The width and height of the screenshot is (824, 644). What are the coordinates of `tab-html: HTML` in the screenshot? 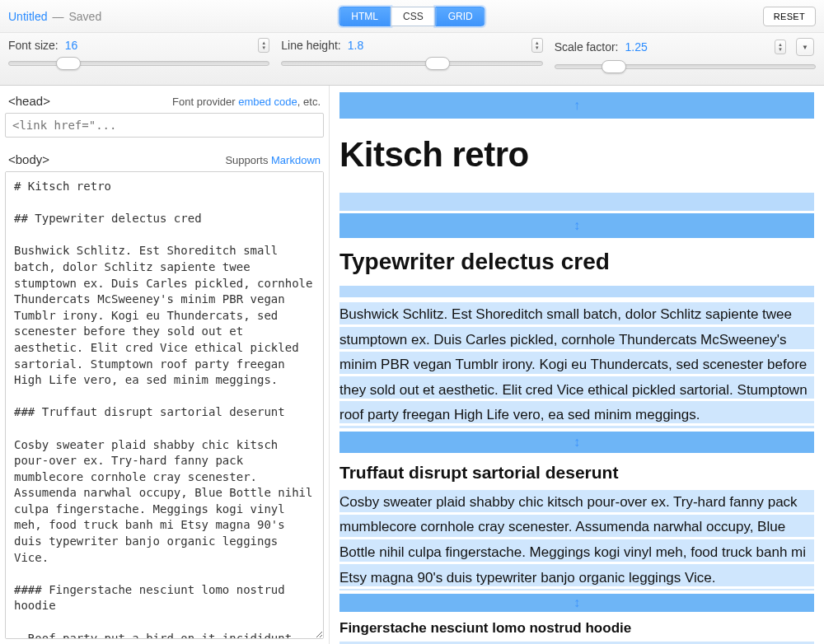 It's located at (364, 16).